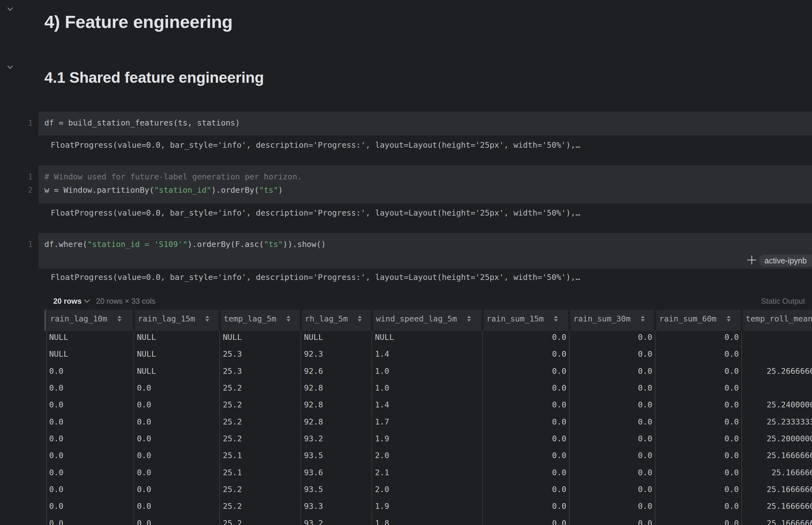  Describe the element at coordinates (337, 356) in the screenshot. I see `table-cell: 92.3` at that location.